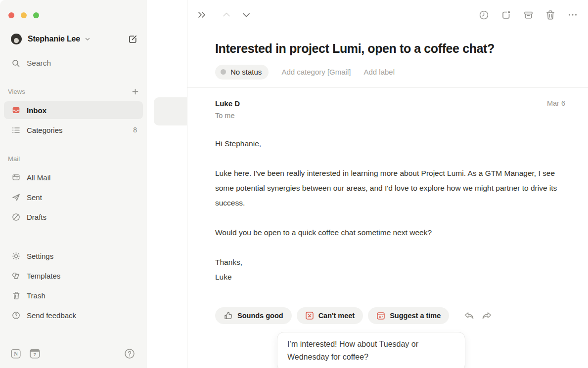 This screenshot has width=588, height=368. What do you see at coordinates (24, 15) in the screenshot?
I see `minimize-window-button` at bounding box center [24, 15].